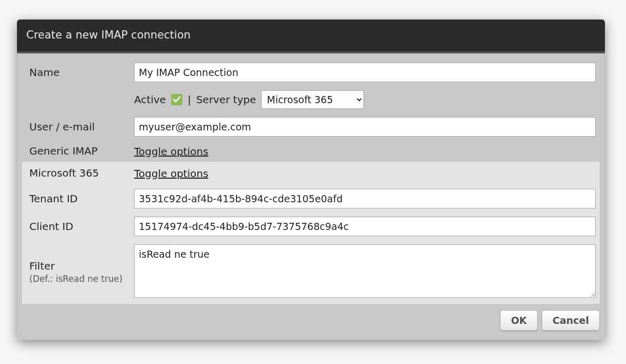 This screenshot has height=364, width=626. Describe the element at coordinates (78, 199) in the screenshot. I see `label-tenant-id: Tenant ID` at that location.